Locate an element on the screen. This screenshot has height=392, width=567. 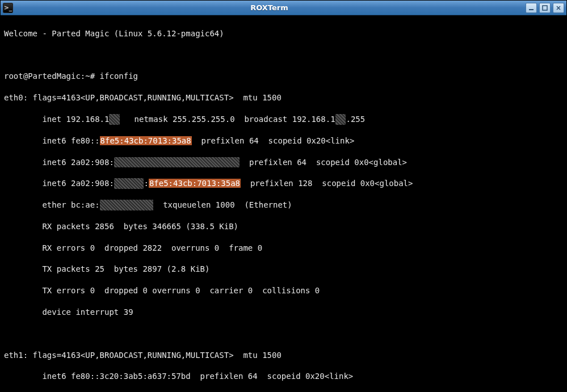
eth0-rx2: RX errors 0 dropped 2822 overruns 0 fram… is located at coordinates (284, 248).